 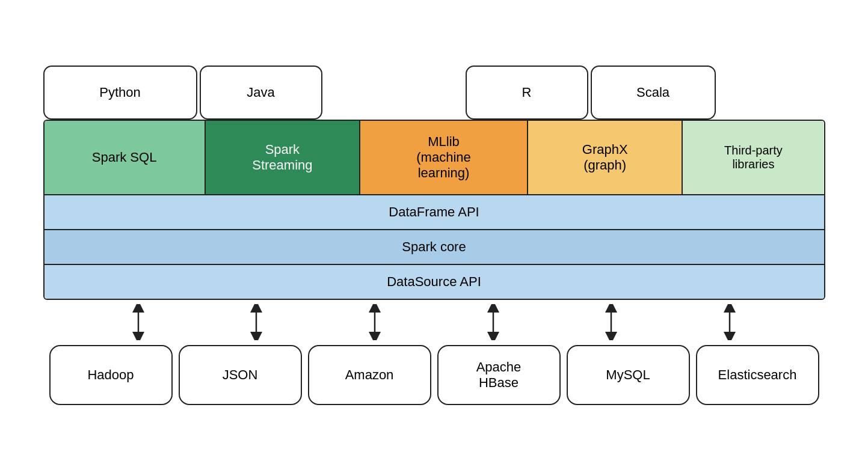 What do you see at coordinates (730, 322) in the screenshot?
I see `arrow-elasticsearch` at bounding box center [730, 322].